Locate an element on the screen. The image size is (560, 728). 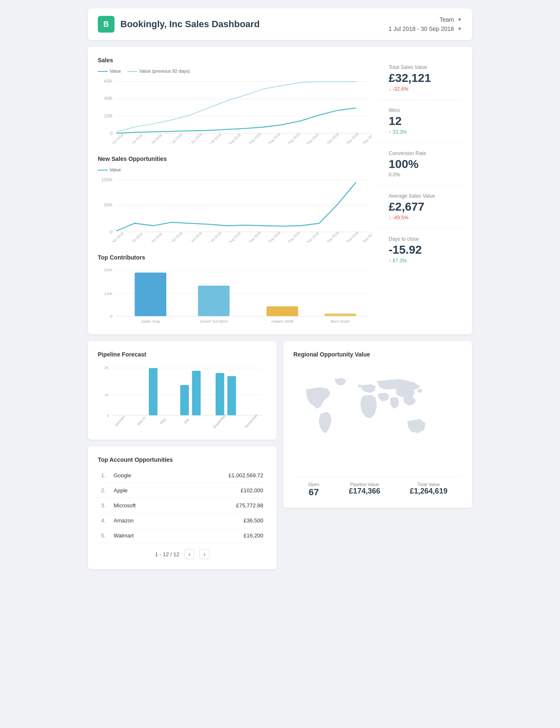
value-cell: £102,000 is located at coordinates (221, 491).